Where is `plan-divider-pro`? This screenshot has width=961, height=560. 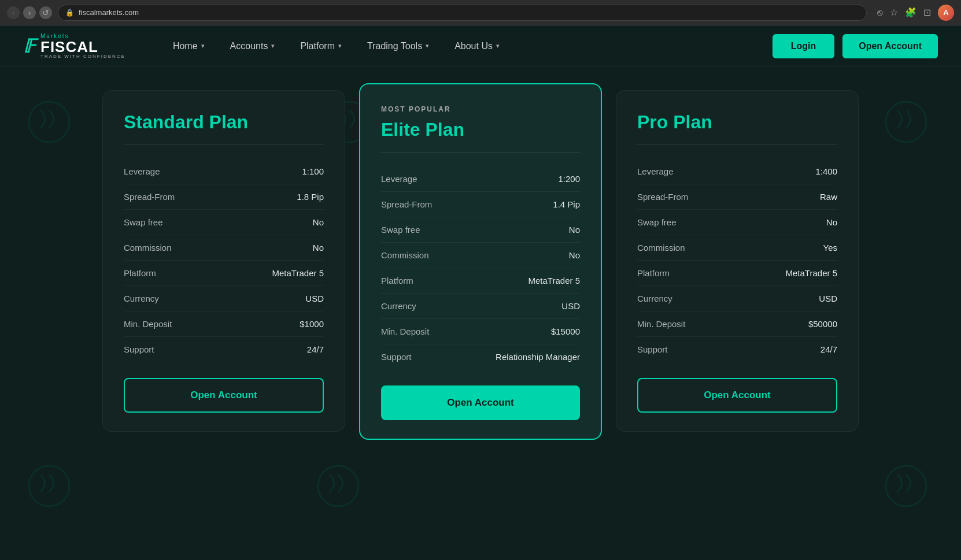
plan-divider-pro is located at coordinates (737, 144).